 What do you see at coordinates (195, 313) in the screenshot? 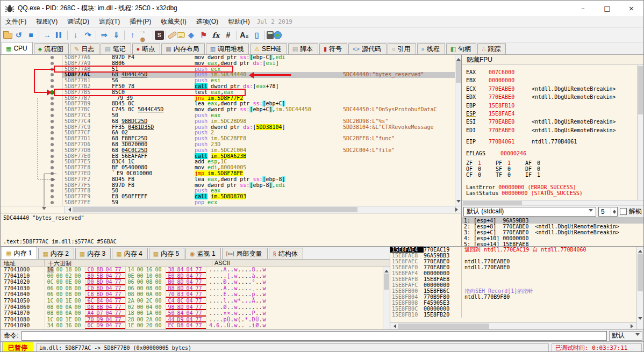
I see `dump-row: 7704107008000A00A4D7047718001A0050840477…` at bounding box center [195, 313].